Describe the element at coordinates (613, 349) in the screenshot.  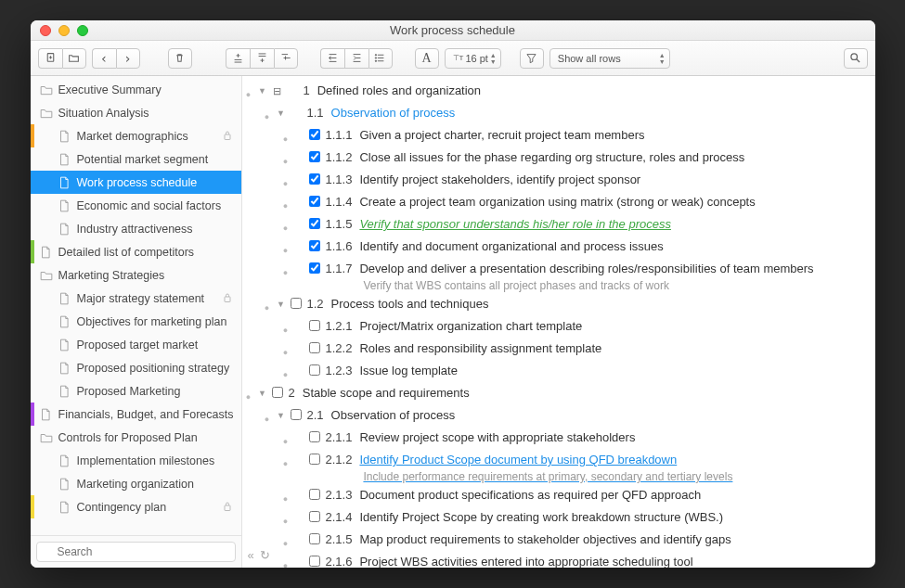
I see `row-text: Roles and responsibility assignment temp…` at that location.